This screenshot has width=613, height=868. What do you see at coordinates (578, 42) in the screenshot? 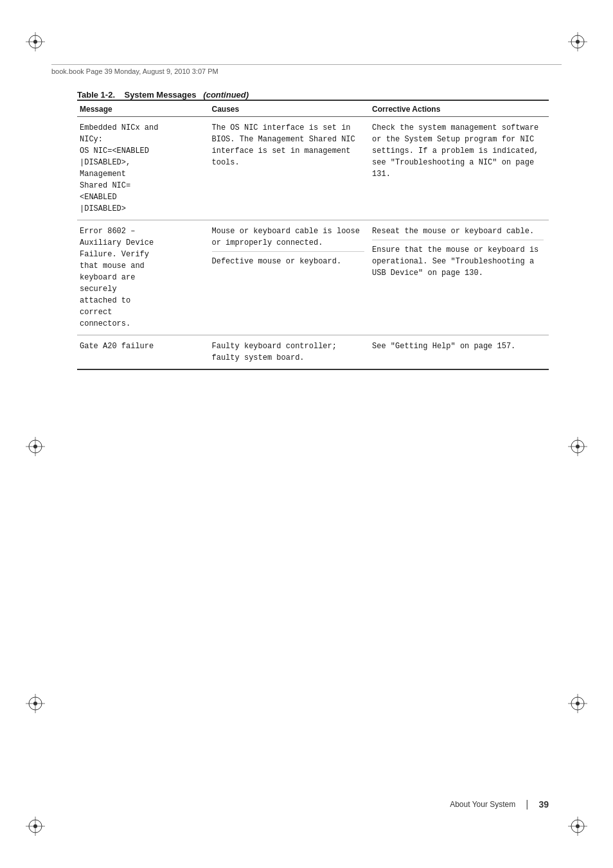
I see `reg-mark-tr` at bounding box center [578, 42].